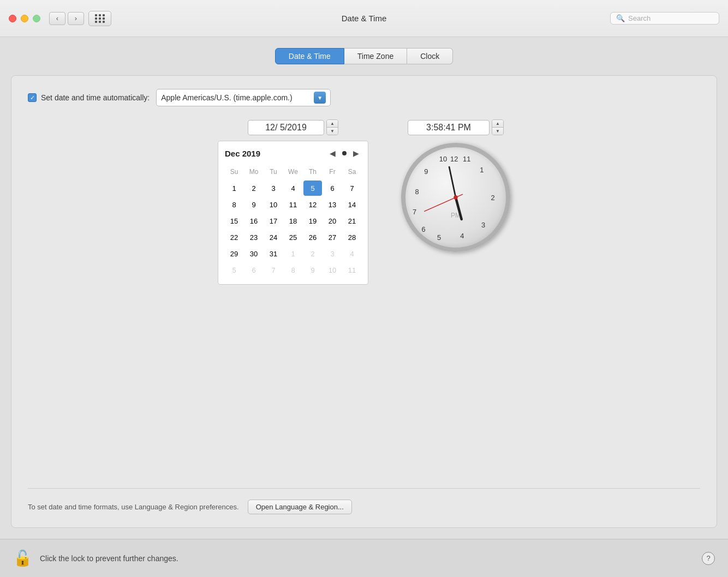 The image size is (728, 577). Describe the element at coordinates (273, 188) in the screenshot. I see `cal-day: 3` at that location.